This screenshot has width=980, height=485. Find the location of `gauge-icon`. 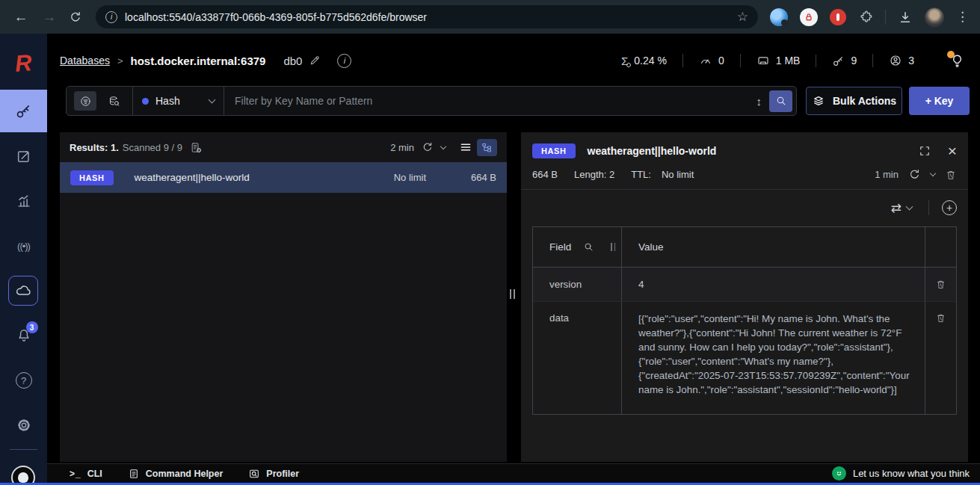

gauge-icon is located at coordinates (706, 61).